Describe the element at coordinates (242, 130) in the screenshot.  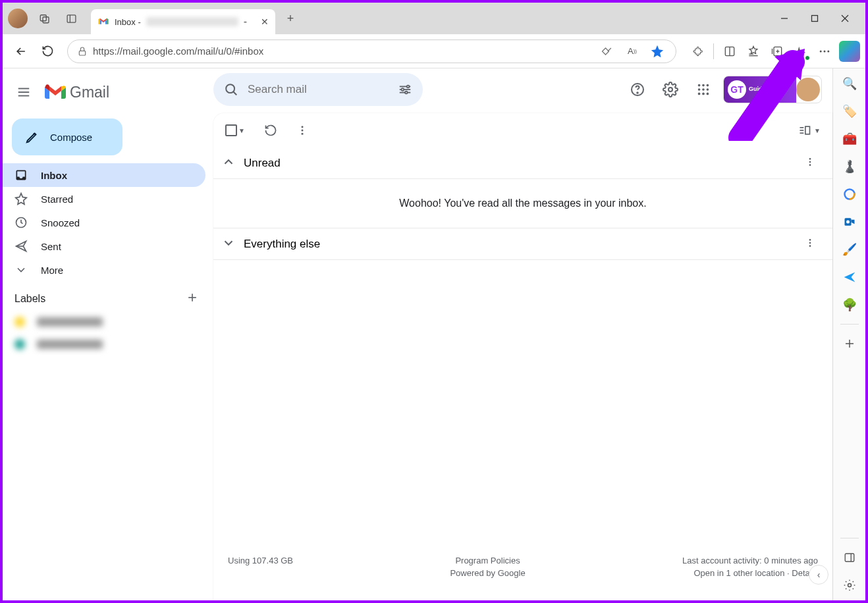
I see `select-dropdown-icon: ▼` at that location.